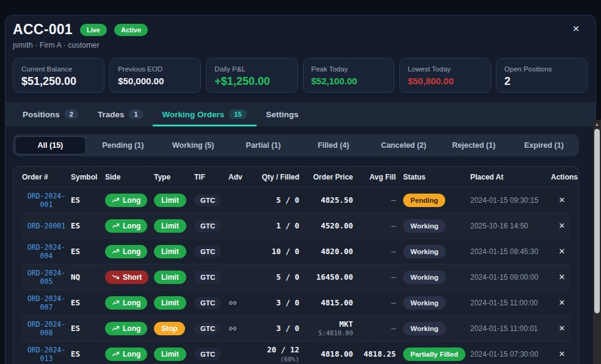 This screenshot has height=364, width=601. Describe the element at coordinates (474, 145) in the screenshot. I see `filter-pill: Rejected (1)` at that location.